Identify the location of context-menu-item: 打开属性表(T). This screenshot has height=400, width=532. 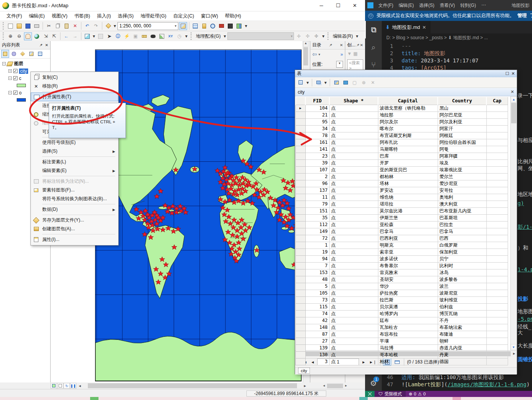
(75, 97).